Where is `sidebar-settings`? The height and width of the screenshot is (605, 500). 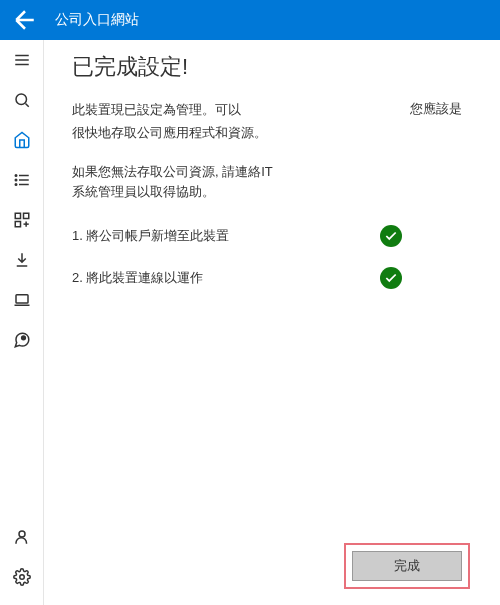 sidebar-settings is located at coordinates (22, 577).